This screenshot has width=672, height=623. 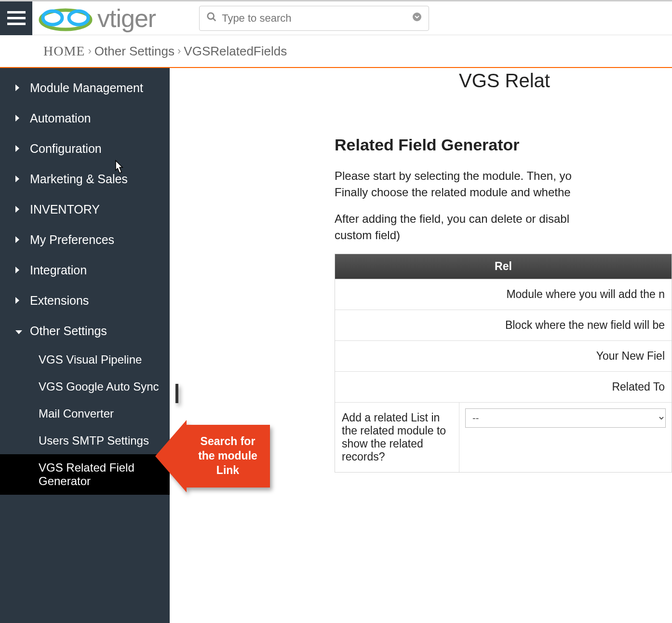 What do you see at coordinates (85, 88) in the screenshot?
I see `sidebar-item-module-management: Module Management` at bounding box center [85, 88].